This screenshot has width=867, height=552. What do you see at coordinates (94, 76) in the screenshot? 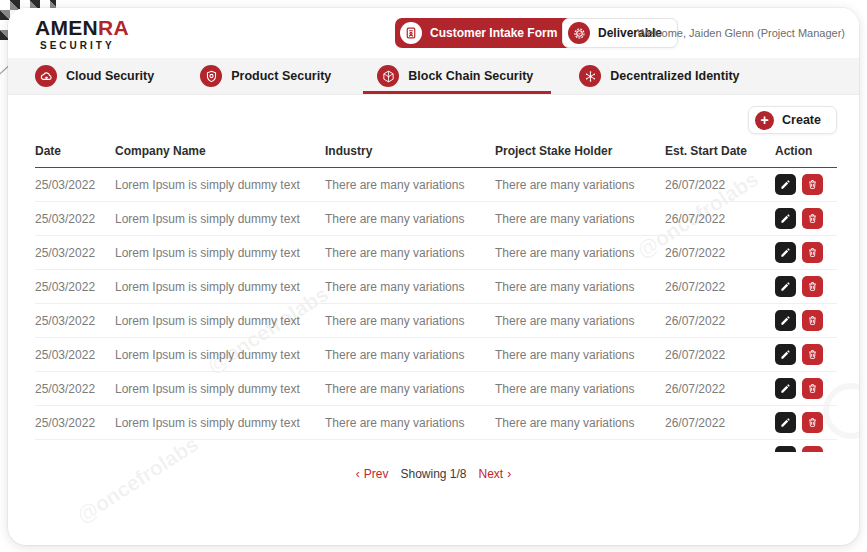
I see `tab-cloud-security: Cloud Security` at bounding box center [94, 76].